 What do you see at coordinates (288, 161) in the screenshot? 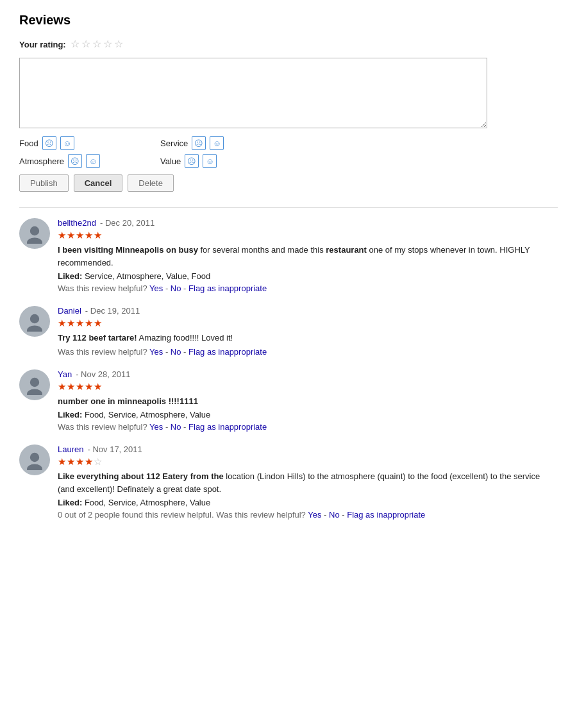
I see `rating-row-2: Atmosphere ☹ ☺ Value ☹ ☺` at bounding box center [288, 161].